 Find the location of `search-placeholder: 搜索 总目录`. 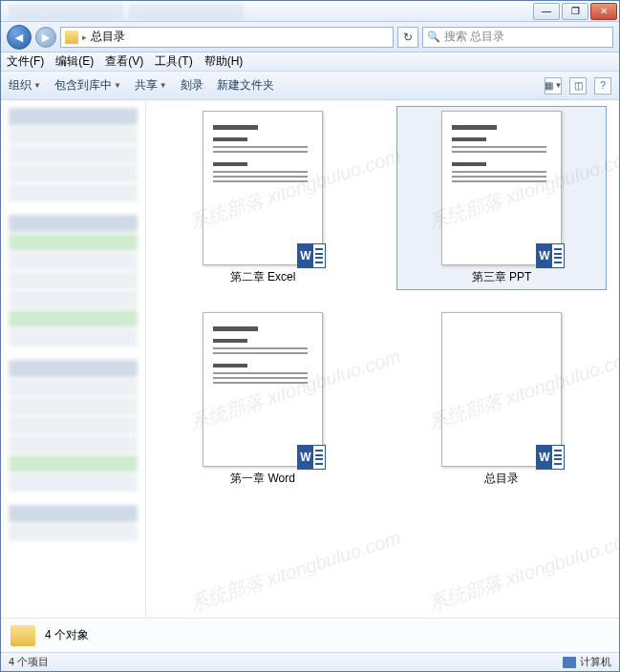

search-placeholder: 搜索 总目录 is located at coordinates (474, 36).